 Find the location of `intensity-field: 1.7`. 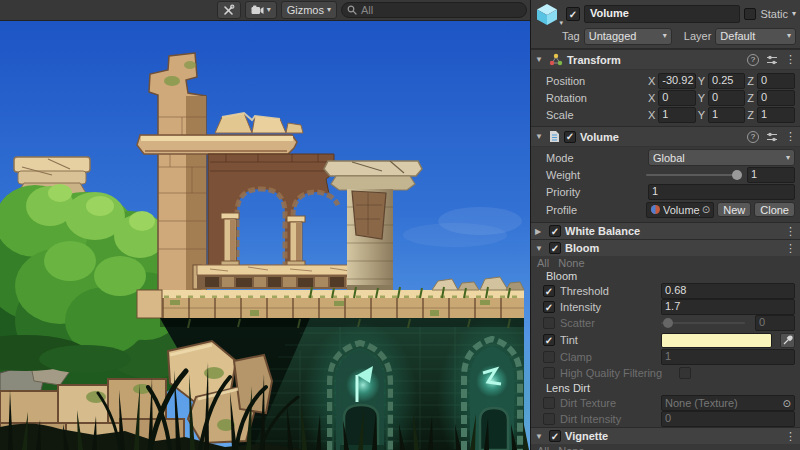

intensity-field: 1.7 is located at coordinates (728, 307).